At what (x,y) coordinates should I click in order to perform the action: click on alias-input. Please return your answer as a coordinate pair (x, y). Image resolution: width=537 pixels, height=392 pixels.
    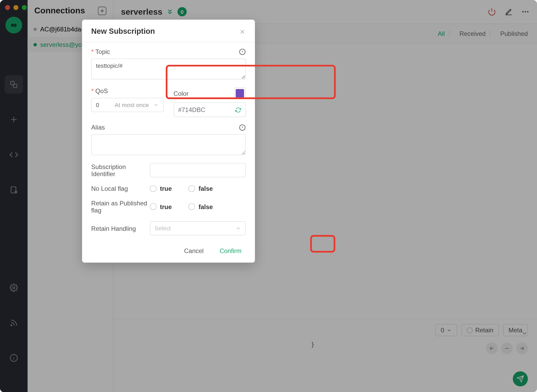
    Looking at the image, I should click on (168, 145).